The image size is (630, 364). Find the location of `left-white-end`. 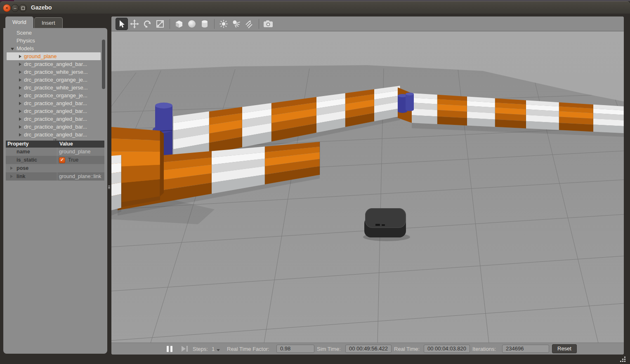

left-white-end is located at coordinates (116, 186).